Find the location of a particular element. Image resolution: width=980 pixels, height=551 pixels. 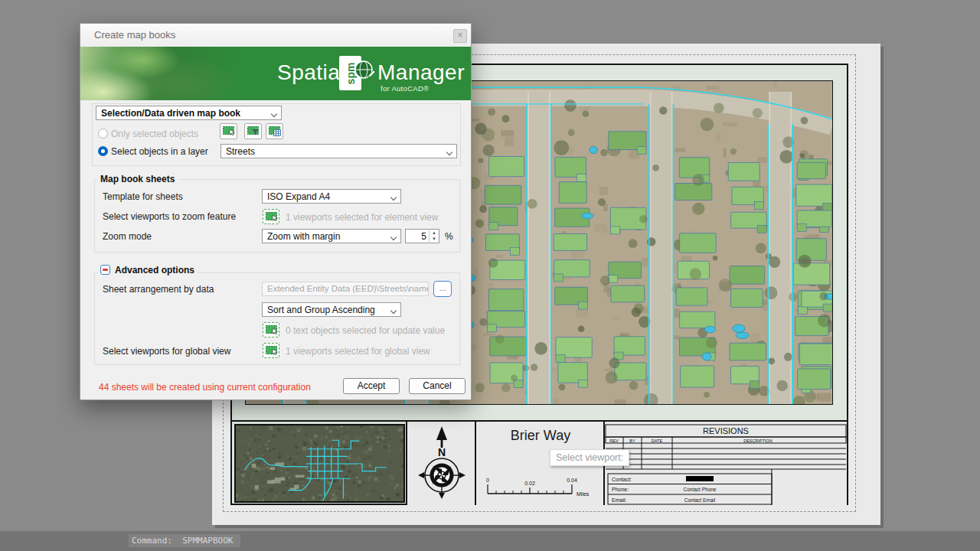

layer-radio-label: Select objects in a layer is located at coordinates (159, 152).